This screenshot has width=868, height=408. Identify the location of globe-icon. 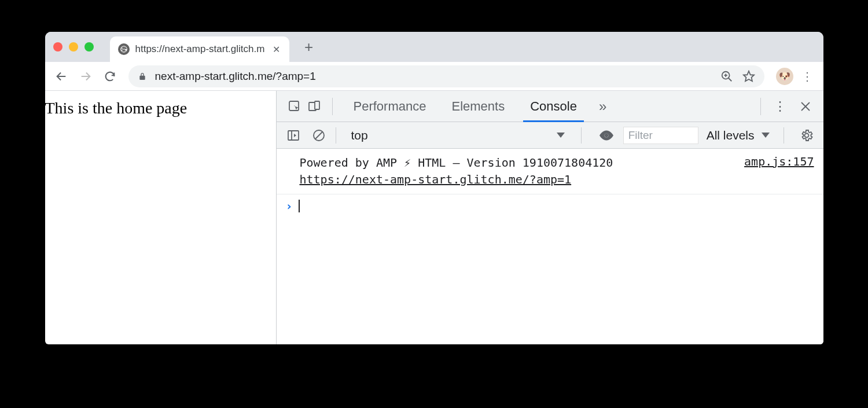
(124, 49).